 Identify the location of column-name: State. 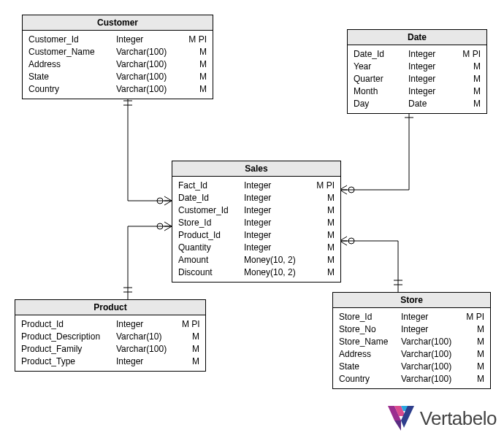
(72, 77).